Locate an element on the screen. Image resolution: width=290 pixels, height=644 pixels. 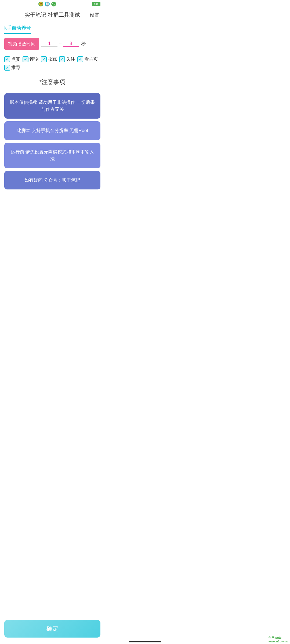
checkbox-recommend-box is located at coordinates (7, 68).